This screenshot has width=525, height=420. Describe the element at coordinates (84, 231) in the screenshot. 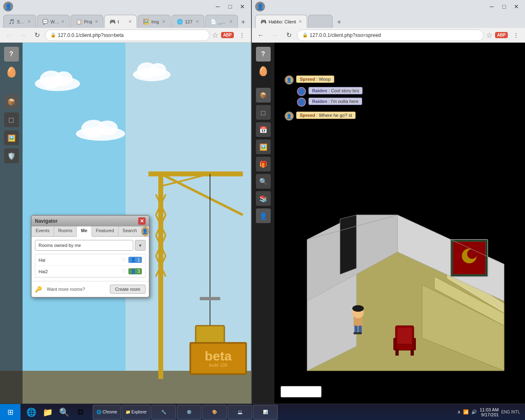

I see `nav-tab-me: Me` at that location.